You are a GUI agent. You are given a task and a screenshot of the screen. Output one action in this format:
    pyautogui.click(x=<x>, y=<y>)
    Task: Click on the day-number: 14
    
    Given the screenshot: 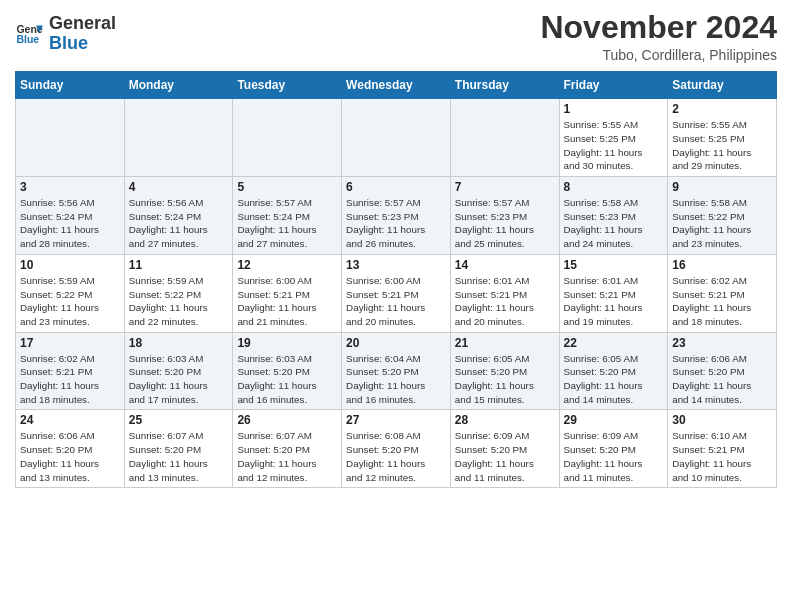 What is the action you would take?
    pyautogui.click(x=505, y=265)
    